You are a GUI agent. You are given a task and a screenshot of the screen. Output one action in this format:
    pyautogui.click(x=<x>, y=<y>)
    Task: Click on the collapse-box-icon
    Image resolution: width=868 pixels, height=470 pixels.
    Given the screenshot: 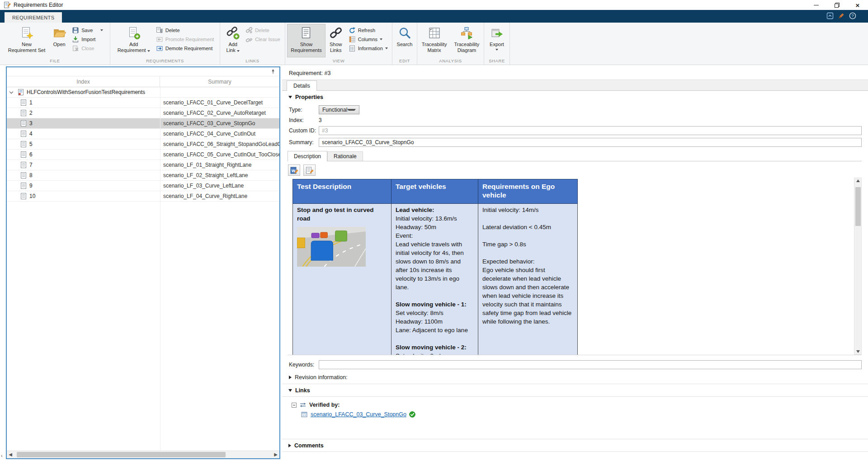 What is the action you would take?
    pyautogui.click(x=294, y=405)
    